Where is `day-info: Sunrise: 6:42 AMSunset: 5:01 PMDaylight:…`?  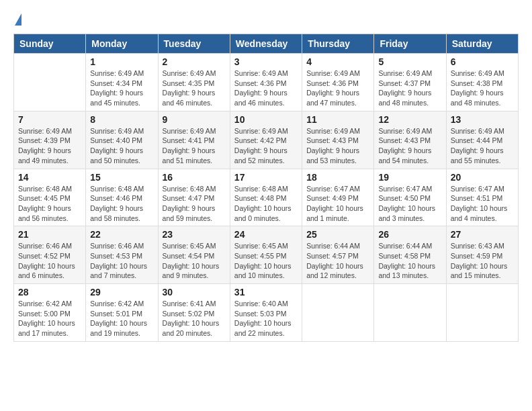
day-info: Sunrise: 6:42 AMSunset: 5:01 PMDaylight:… is located at coordinates (122, 318).